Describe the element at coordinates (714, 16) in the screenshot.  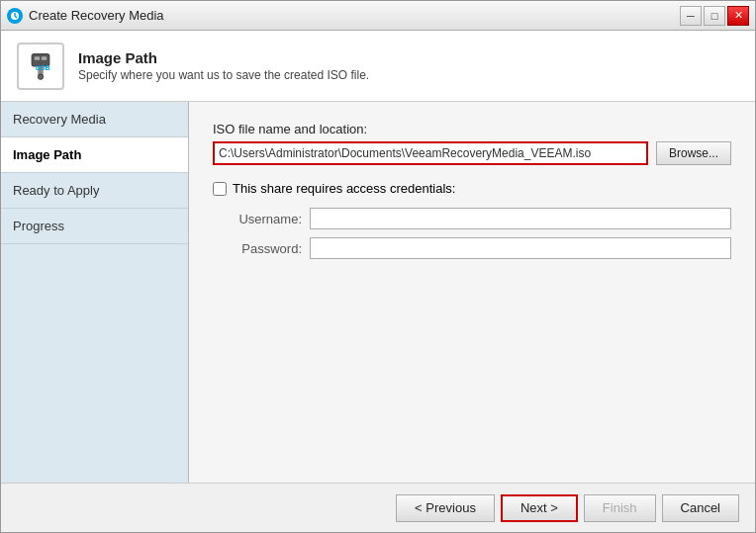
I see `maximize-button: □` at that location.